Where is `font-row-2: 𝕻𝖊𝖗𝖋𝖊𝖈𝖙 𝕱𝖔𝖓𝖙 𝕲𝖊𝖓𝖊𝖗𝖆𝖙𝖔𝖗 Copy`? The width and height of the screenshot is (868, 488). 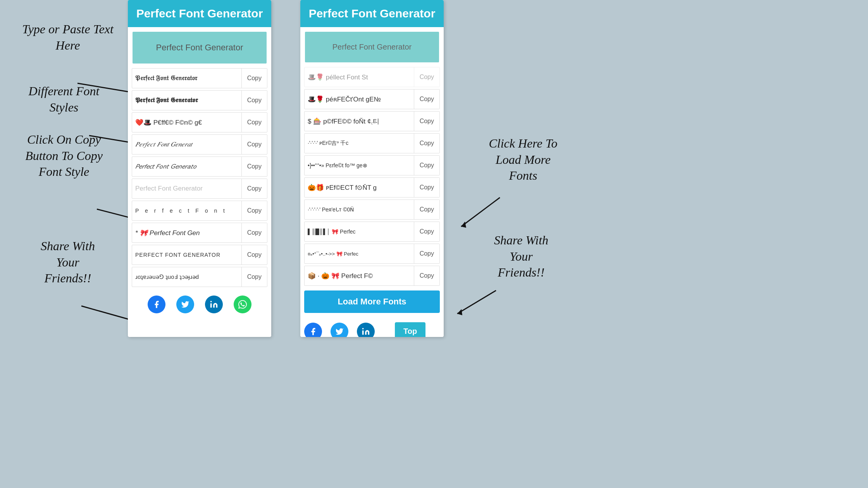
font-row-2: 𝕻𝖊𝖗𝖋𝖊𝖈𝖙 𝕱𝖔𝖓𝖙 𝕲𝖊𝖓𝖊𝖗𝖆𝖙𝖔𝖗 Copy is located at coordinates (200, 100).